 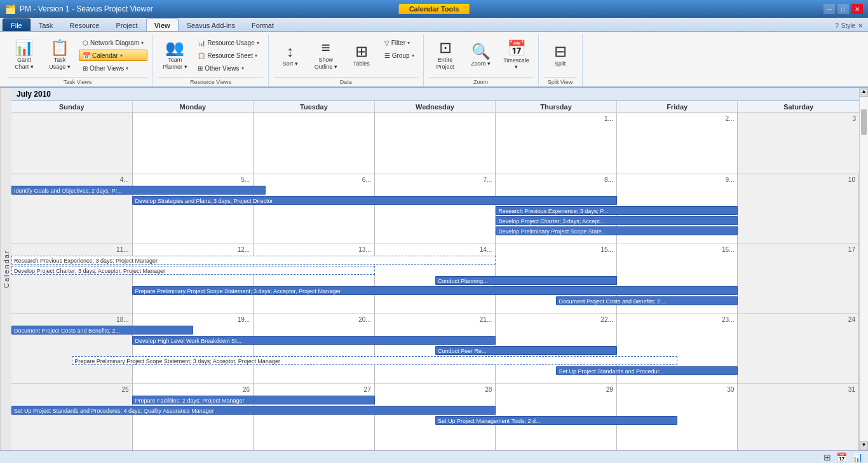 I want to click on split-label: Split, so click(x=560, y=64).